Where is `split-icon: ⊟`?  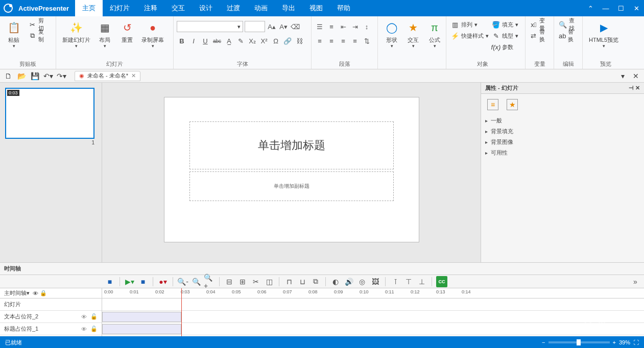 split-icon: ⊟ is located at coordinates (229, 282).